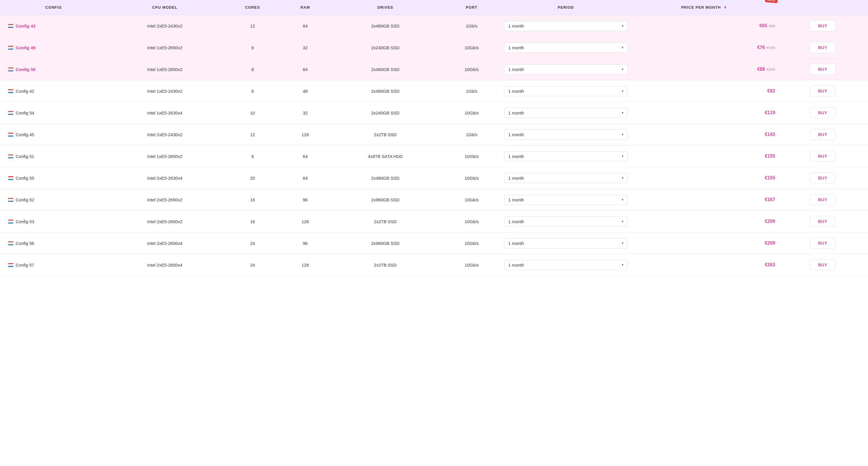 The height and width of the screenshot is (466, 868). Describe the element at coordinates (252, 135) in the screenshot. I see `cores-cell: 12` at that location.